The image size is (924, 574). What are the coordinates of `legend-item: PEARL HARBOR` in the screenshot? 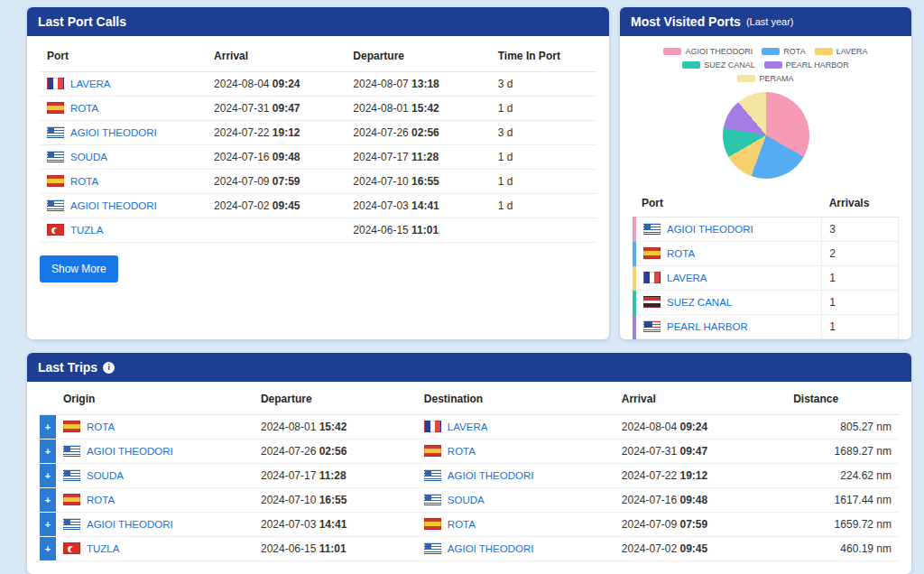 It's located at (807, 65).